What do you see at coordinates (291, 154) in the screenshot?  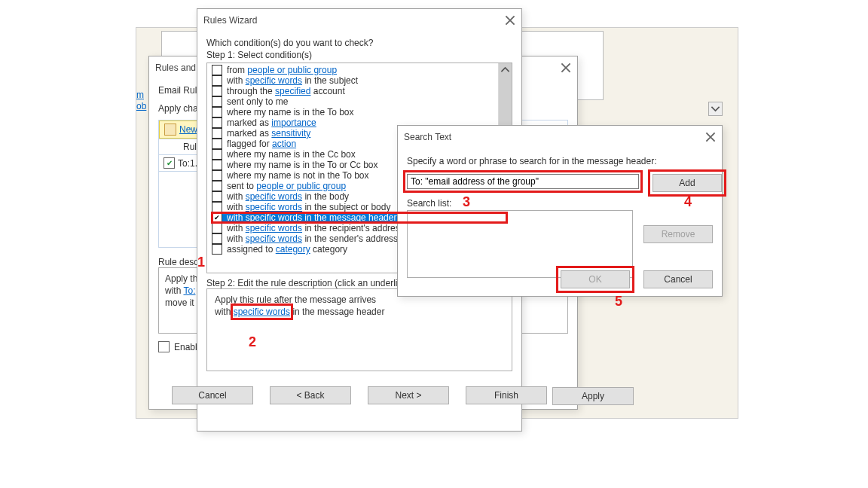 I see `condition-text: where my name is in the Cc box` at bounding box center [291, 154].